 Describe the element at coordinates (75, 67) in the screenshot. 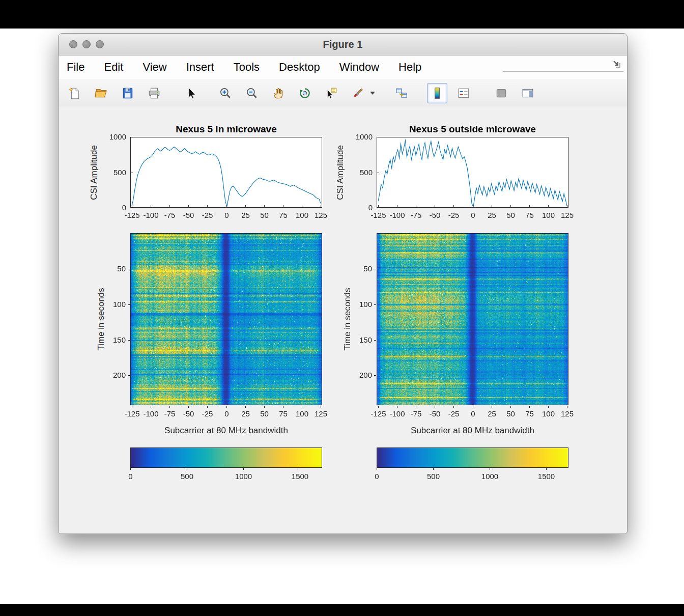

I see `menu-file: File` at that location.